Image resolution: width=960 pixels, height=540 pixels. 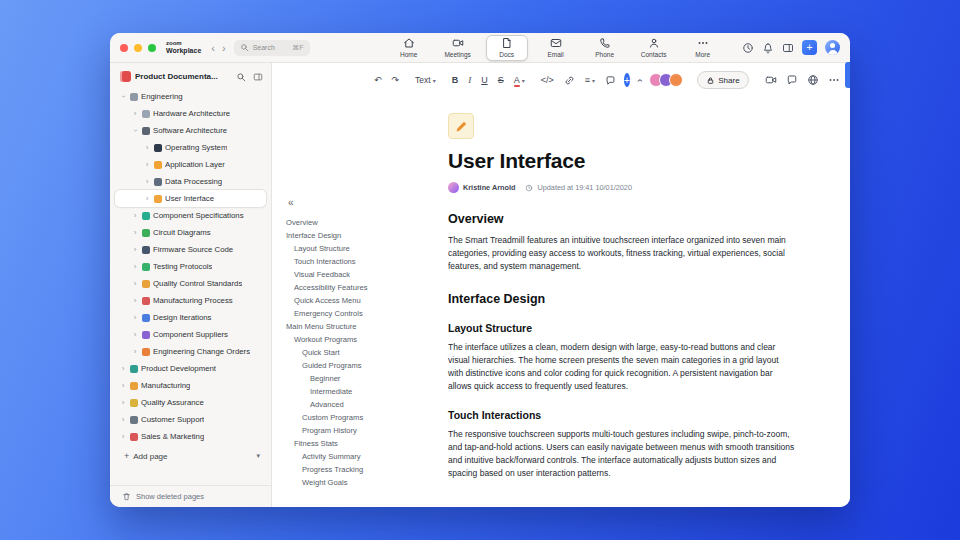 What do you see at coordinates (396, 80) in the screenshot?
I see `redo-button: ↷` at bounding box center [396, 80].